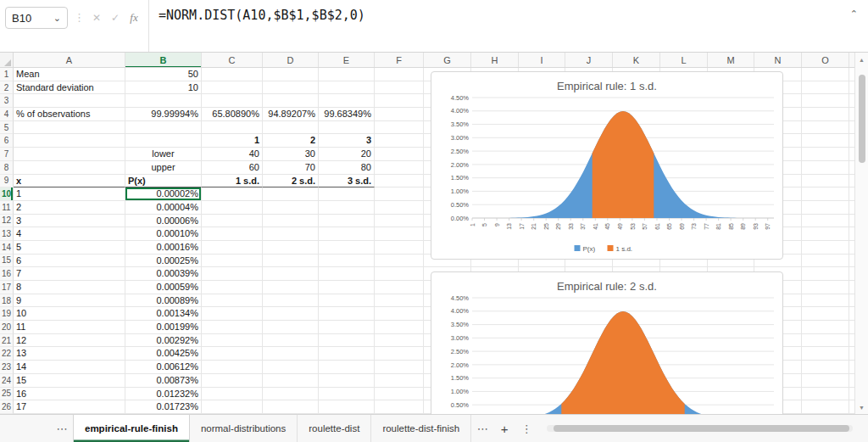  I want to click on cell-B4: 99.99994%, so click(164, 115).